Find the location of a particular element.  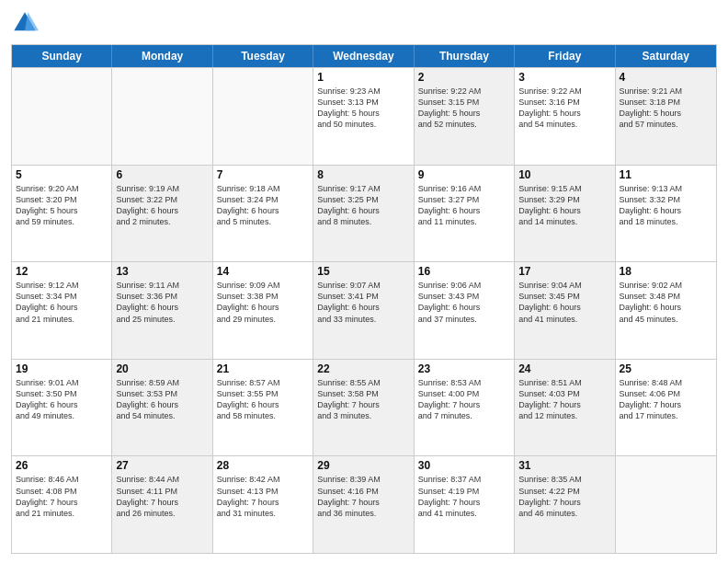

day-number: 28 is located at coordinates (263, 465).